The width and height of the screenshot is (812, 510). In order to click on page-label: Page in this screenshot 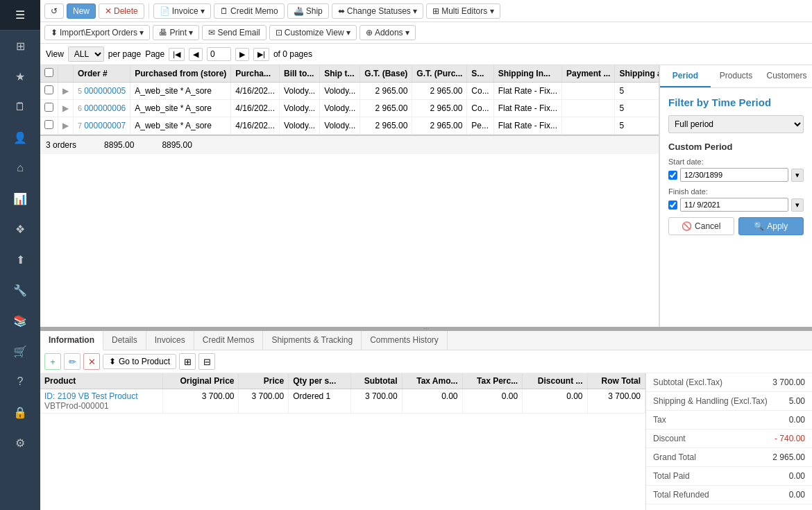, I will do `click(155, 54)`.